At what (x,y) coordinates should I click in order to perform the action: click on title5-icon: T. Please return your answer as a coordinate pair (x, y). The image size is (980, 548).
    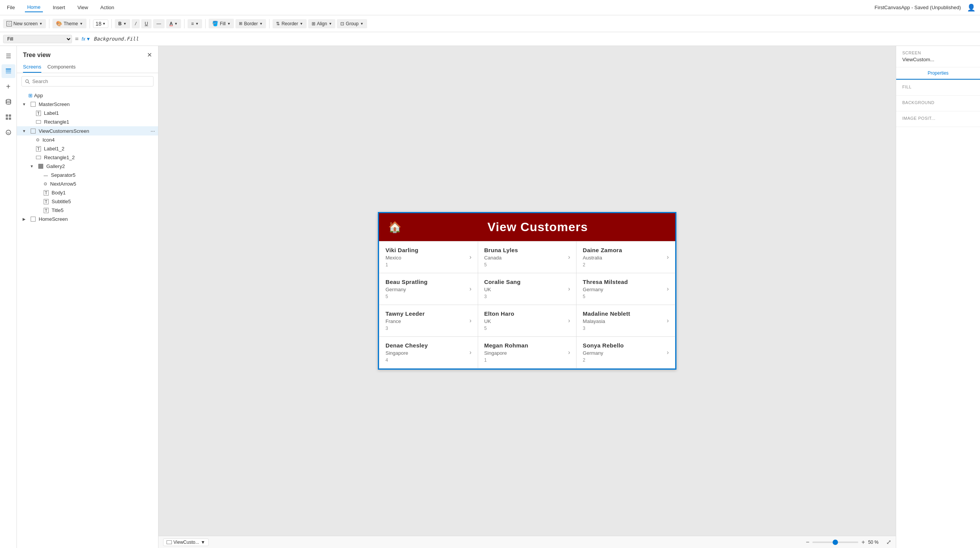
    Looking at the image, I should click on (46, 210).